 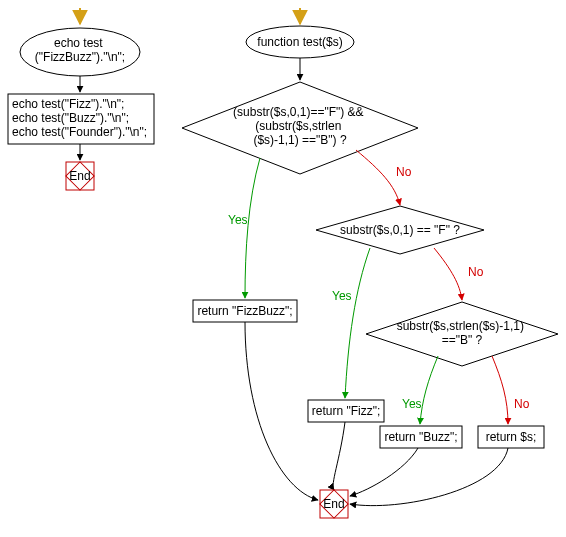 I want to click on d2-no-label: No, so click(x=476, y=272).